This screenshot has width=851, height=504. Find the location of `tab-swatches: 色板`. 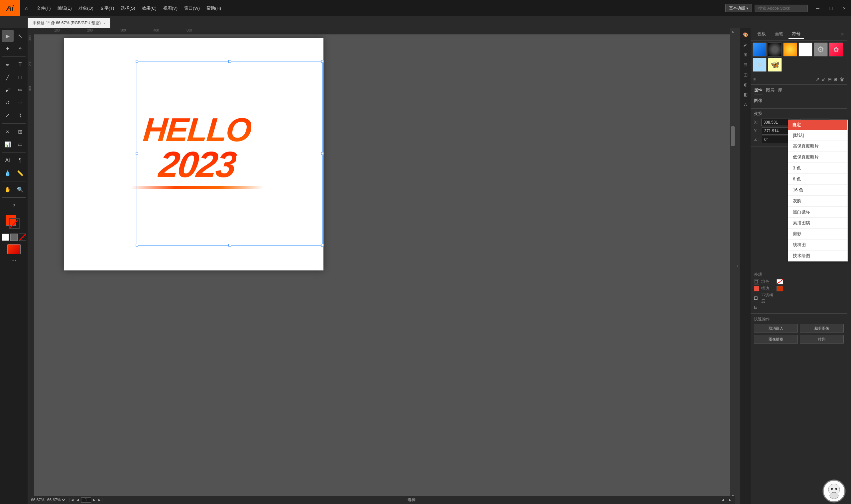

tab-swatches: 色板 is located at coordinates (762, 34).